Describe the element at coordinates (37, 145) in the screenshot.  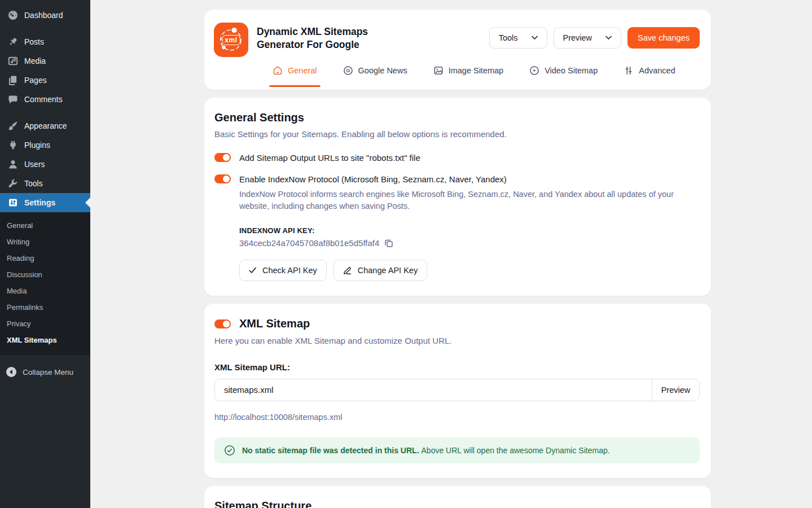
I see `sidebar-item-label: Plugins` at that location.